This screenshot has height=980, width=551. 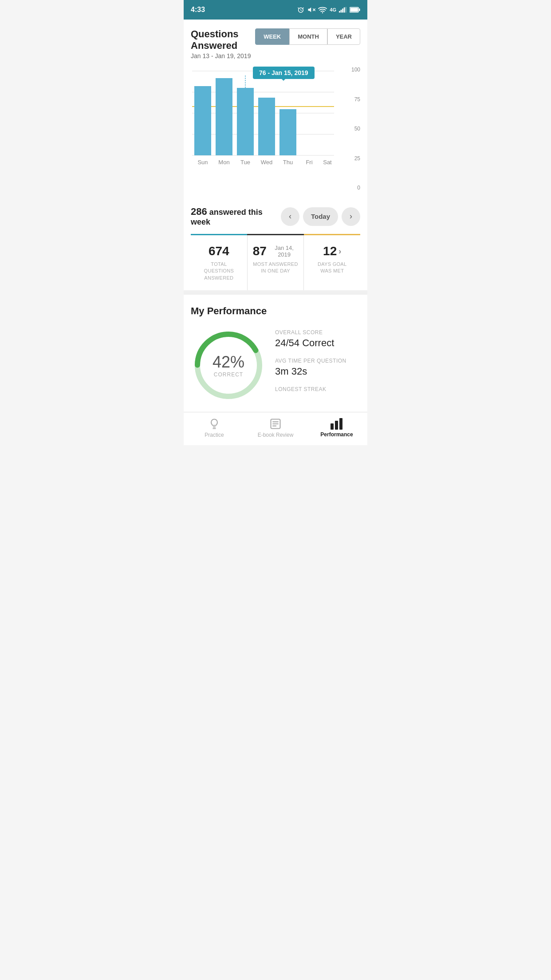 What do you see at coordinates (340, 251) in the screenshot?
I see `stat-days-arrow: ›` at bounding box center [340, 251].